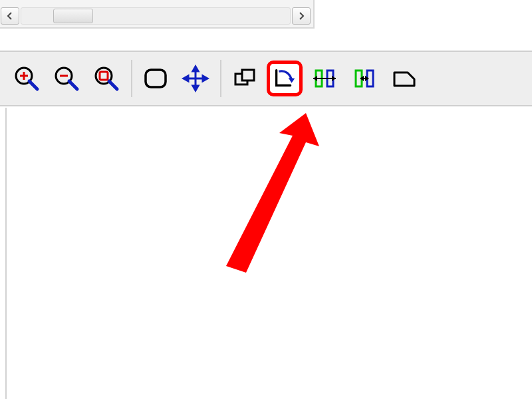 Image resolution: width=532 pixels, height=399 pixels. What do you see at coordinates (285, 78) in the screenshot?
I see `rotate-button` at bounding box center [285, 78].